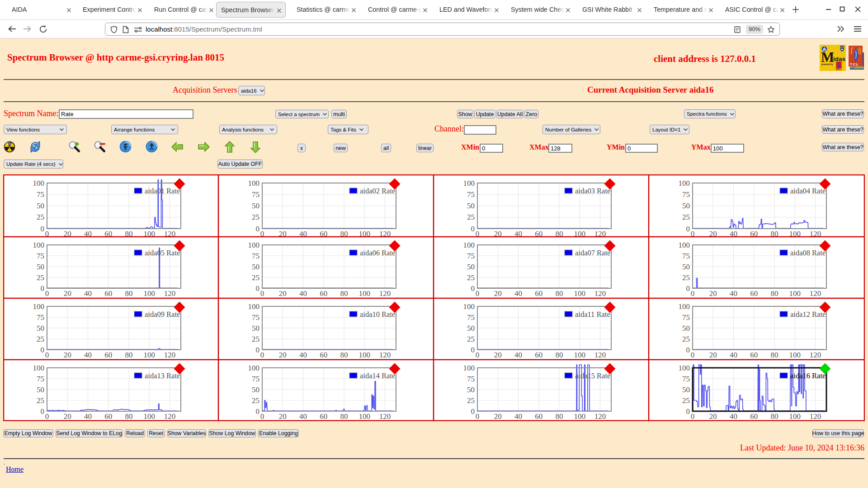  Describe the element at coordinates (377, 253) in the screenshot. I see `svg-text: aida06 Rate` at that location.